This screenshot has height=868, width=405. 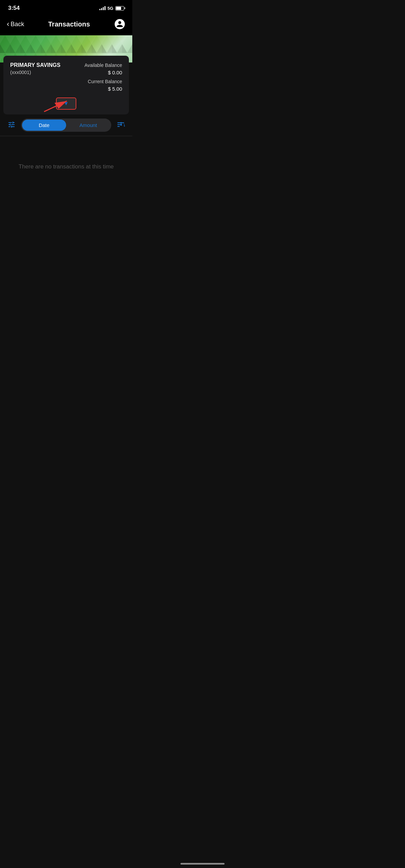 I want to click on account-dropdown-button: ▼, so click(x=66, y=104).